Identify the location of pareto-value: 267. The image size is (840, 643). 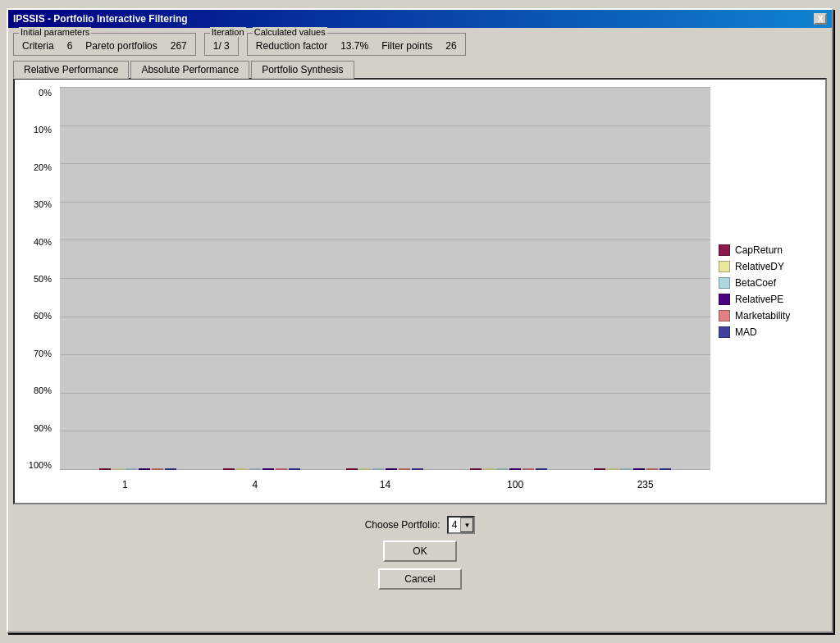
(179, 46).